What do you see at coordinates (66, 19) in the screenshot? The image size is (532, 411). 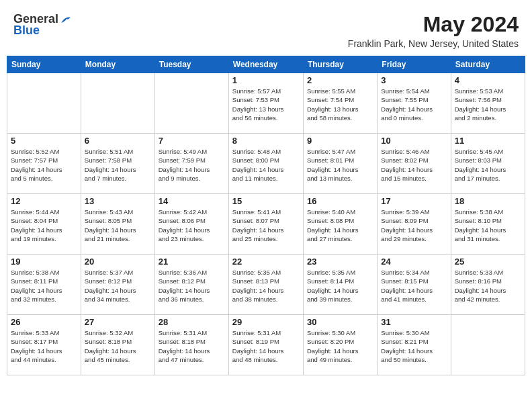 I see `logo-bird-icon` at bounding box center [66, 19].